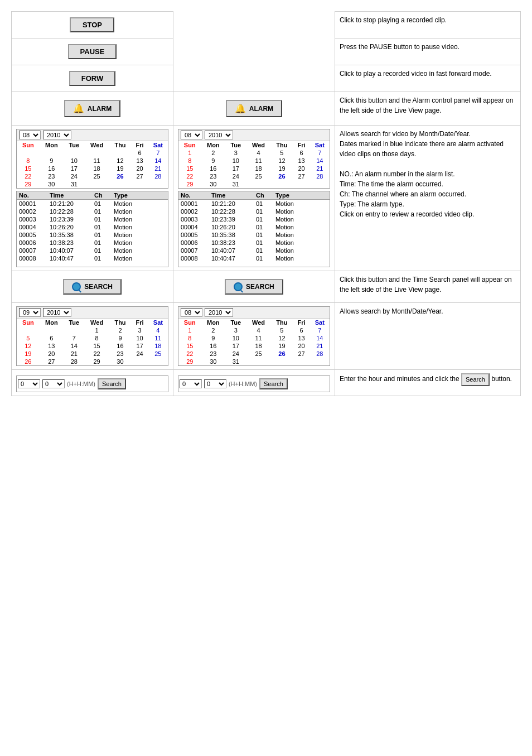  I want to click on cal-day: 24, so click(236, 176).